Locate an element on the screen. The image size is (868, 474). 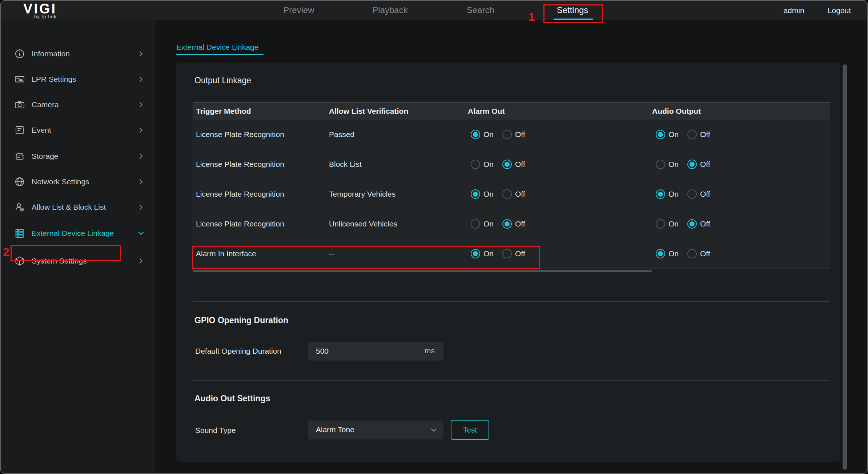
sidebar-item-label: Information is located at coordinates (51, 54).